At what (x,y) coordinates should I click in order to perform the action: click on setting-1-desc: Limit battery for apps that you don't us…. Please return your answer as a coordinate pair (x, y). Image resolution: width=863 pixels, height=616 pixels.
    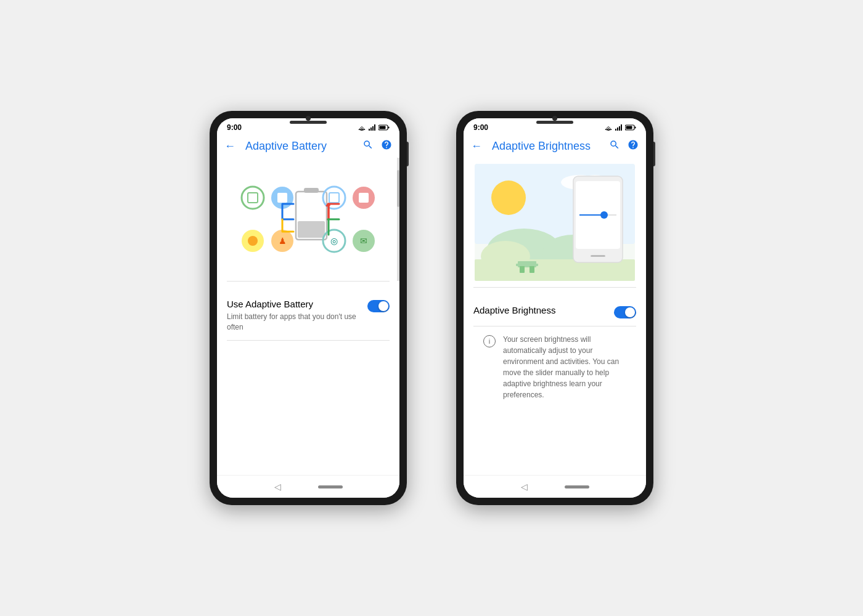
    Looking at the image, I should click on (292, 322).